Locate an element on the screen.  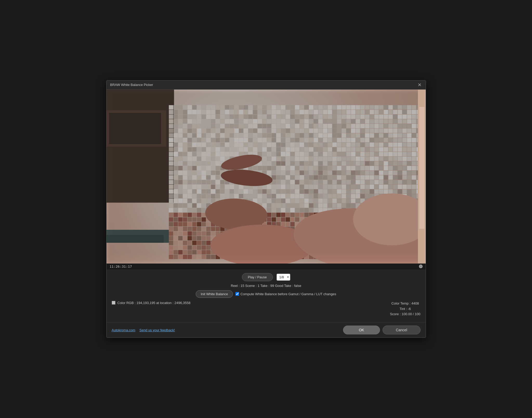
timecode-display: 11:26:31:17 is located at coordinates (121, 266).